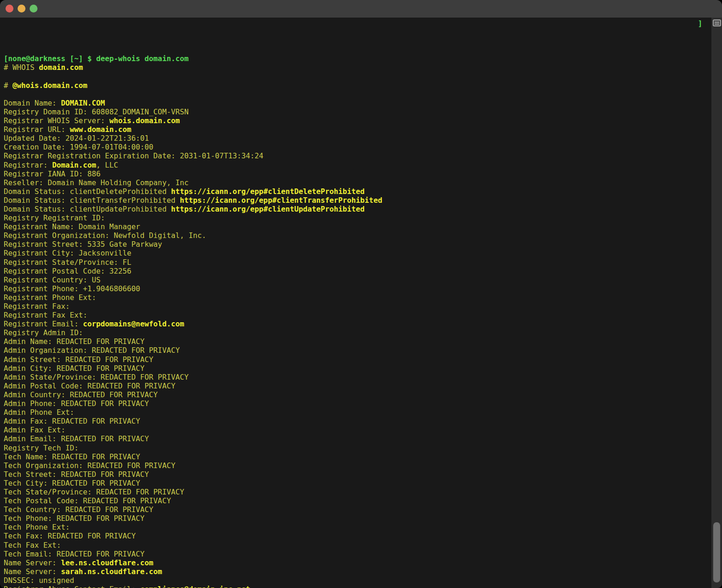 The image size is (722, 588). What do you see at coordinates (357, 77) in the screenshot?
I see `terminal-line` at bounding box center [357, 77].